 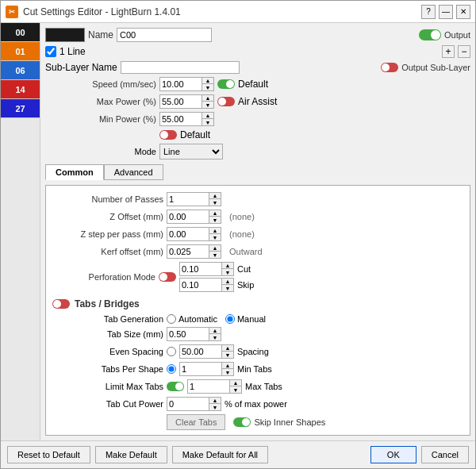 What do you see at coordinates (194, 404) in the screenshot?
I see `tab-cut-power-spinner: ▲ ▼` at bounding box center [194, 404].